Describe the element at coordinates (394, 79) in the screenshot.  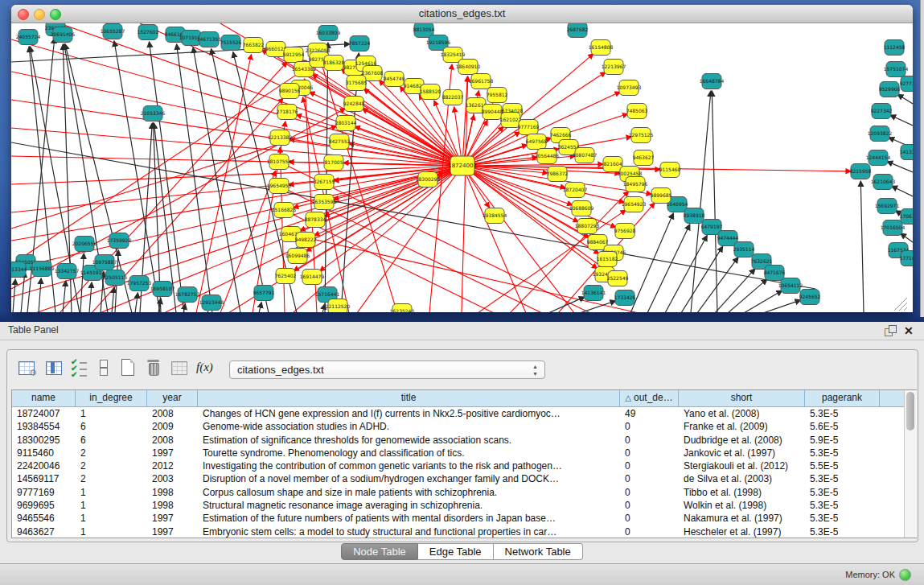
I see `graph-node-label: 8454749` at that location.